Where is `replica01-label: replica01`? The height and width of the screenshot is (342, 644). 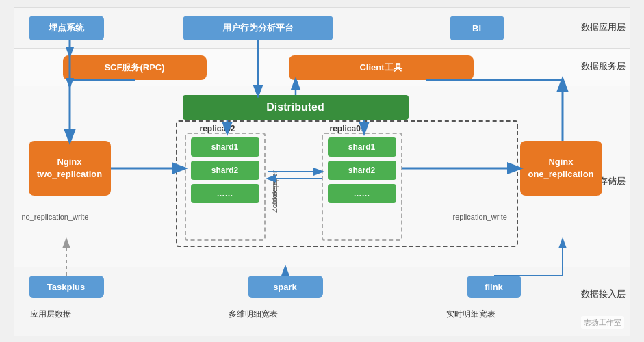 replica01-label: replica01 is located at coordinates (348, 129).